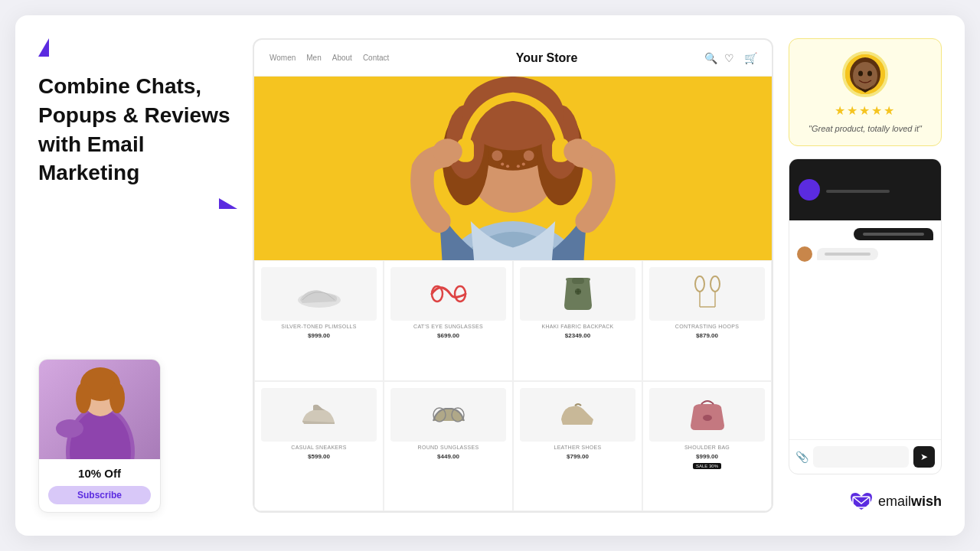 The image size is (980, 551). I want to click on search-icon: 🔍, so click(710, 58).